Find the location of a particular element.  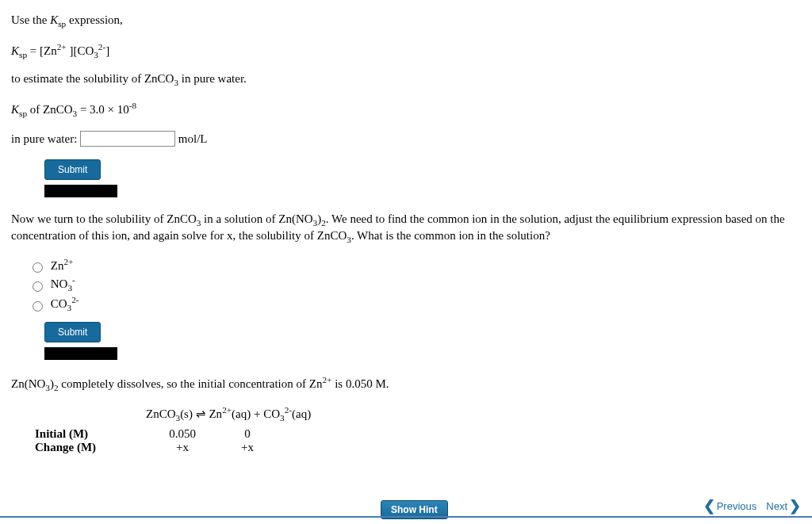

intro-line-2: to estimate the solubility of ZnCO3 in p… is located at coordinates (406, 80).